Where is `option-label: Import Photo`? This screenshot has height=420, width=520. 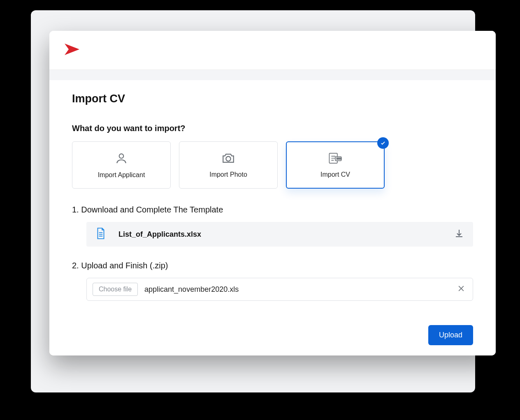
option-label: Import Photo is located at coordinates (228, 175).